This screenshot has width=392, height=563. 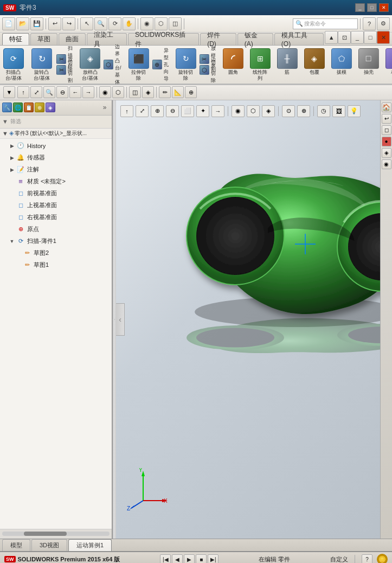 I want to click on linear-pattern-btn: ⊞ 线性阵列, so click(x=260, y=65).